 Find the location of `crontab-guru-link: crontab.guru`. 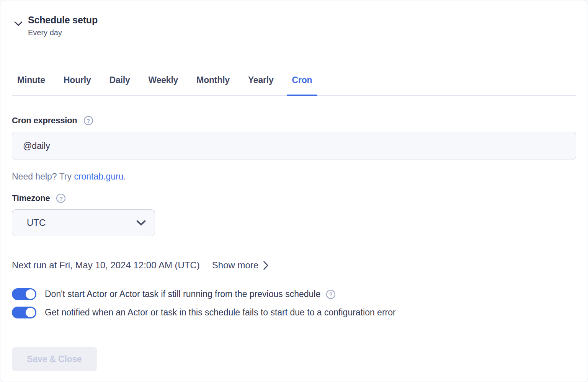

crontab-guru-link: crontab.guru is located at coordinates (99, 176).